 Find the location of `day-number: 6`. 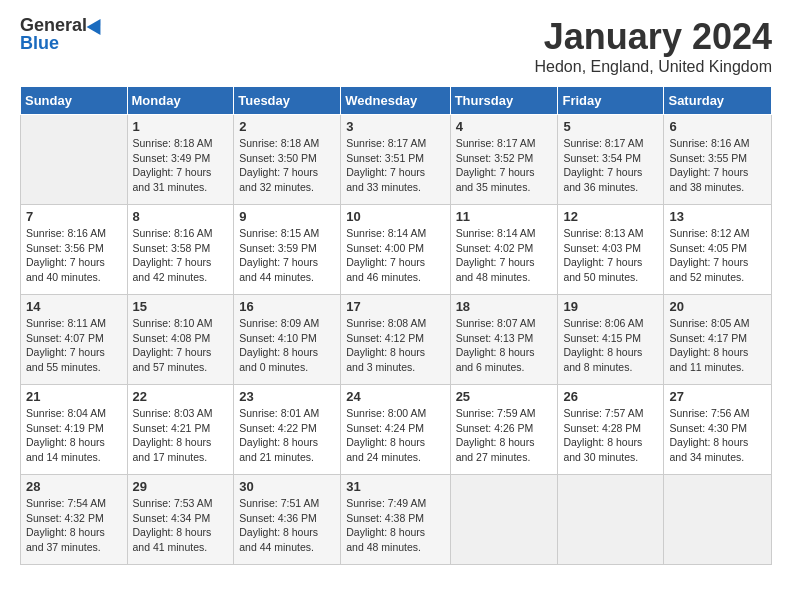

day-number: 6 is located at coordinates (718, 126).